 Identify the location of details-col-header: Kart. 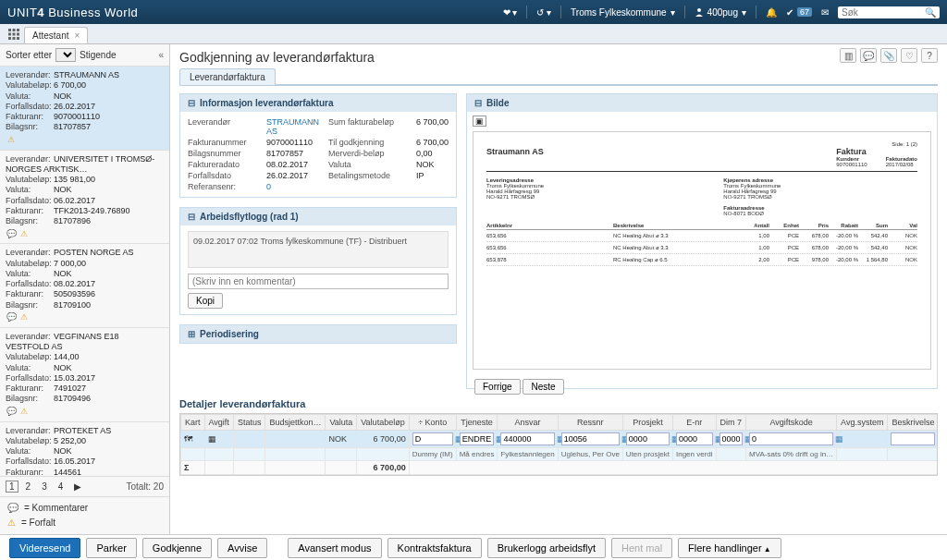
(193, 423).